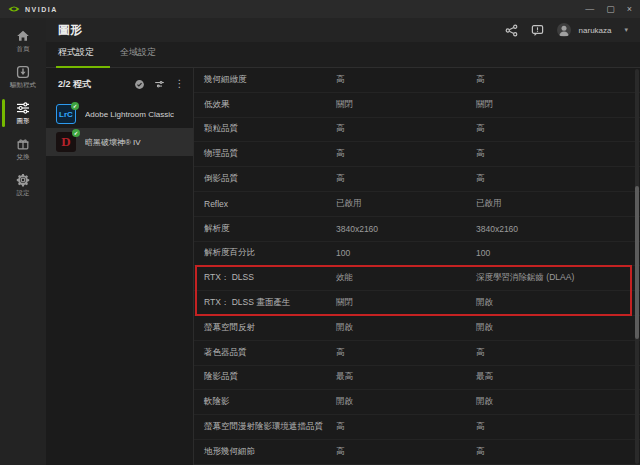 The image size is (640, 465). Describe the element at coordinates (270, 402) in the screenshot. I see `setting-name: 軟陰影` at that location.